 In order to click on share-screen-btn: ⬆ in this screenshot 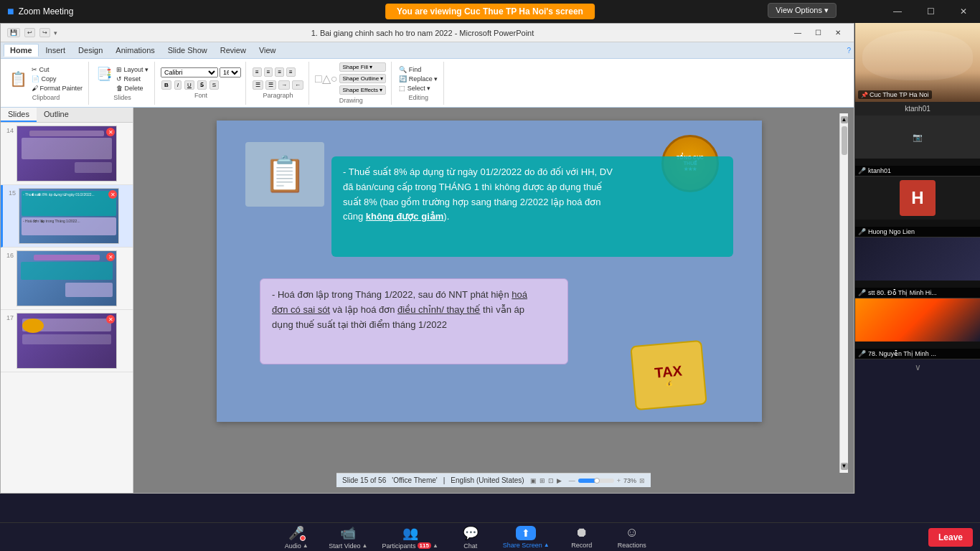, I will do `click(526, 533)`.